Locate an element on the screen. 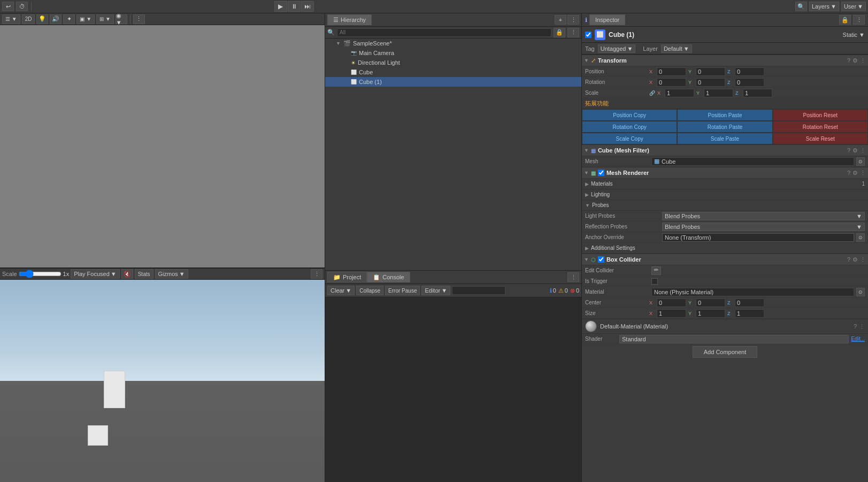 This screenshot has height=482, width=868. hierarchy-item-cube1: ⬜ Cube (1) is located at coordinates (454, 82).